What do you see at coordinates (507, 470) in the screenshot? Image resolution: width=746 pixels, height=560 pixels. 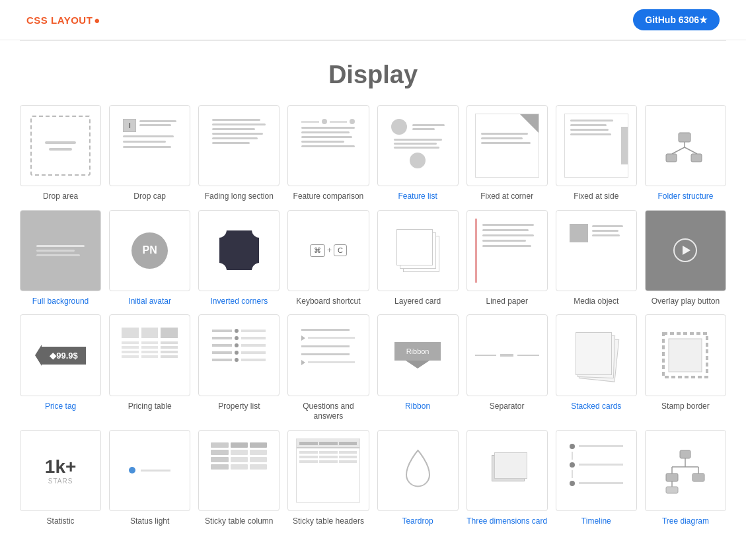 I see `thumb-three-dimensions` at bounding box center [507, 470].